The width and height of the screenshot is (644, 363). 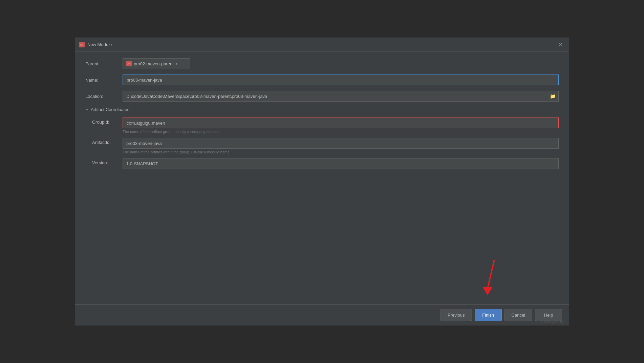 What do you see at coordinates (177, 64) in the screenshot?
I see `chevron-down-icon: ▾` at bounding box center [177, 64].